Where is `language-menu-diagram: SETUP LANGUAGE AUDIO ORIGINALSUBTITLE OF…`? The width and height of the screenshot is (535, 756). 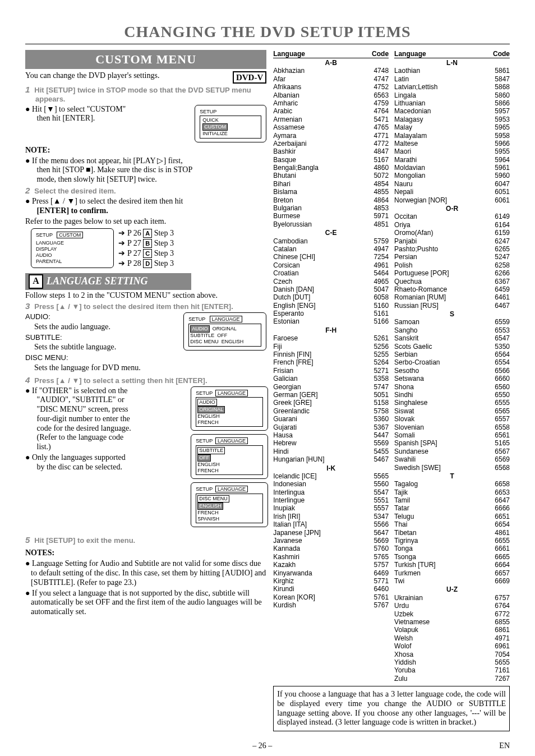 language-menu-diagram: SETUP LANGUAGE AUDIO ORIGINALSUBTITLE OF… is located at coordinates (225, 331).